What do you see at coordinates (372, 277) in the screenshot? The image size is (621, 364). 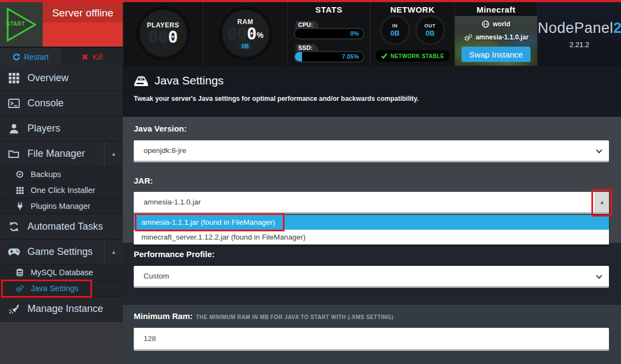 I see `performance-profile-select: Custom` at bounding box center [372, 277].